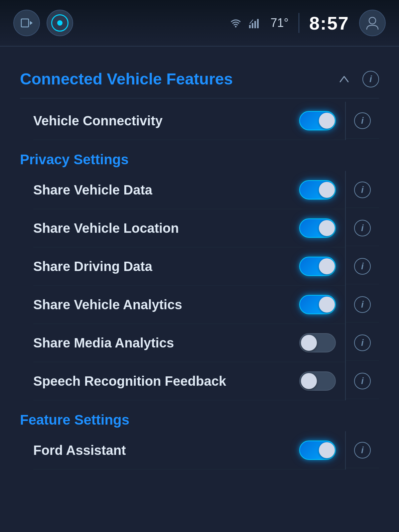 The width and height of the screenshot is (399, 532). Describe the element at coordinates (362, 228) in the screenshot. I see `share-vehicle-location-info-button: i` at that location.